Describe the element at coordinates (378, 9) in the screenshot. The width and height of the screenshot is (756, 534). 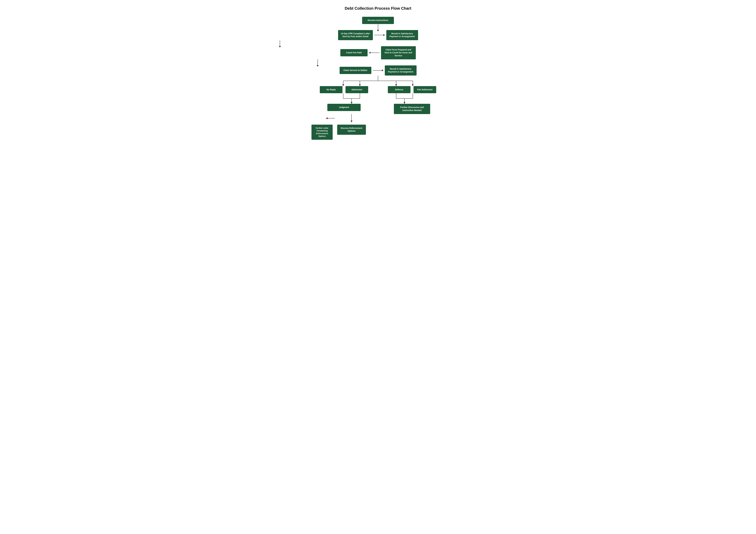
I see `chart-title: Debt Collection Process Flow Chart` at that location.